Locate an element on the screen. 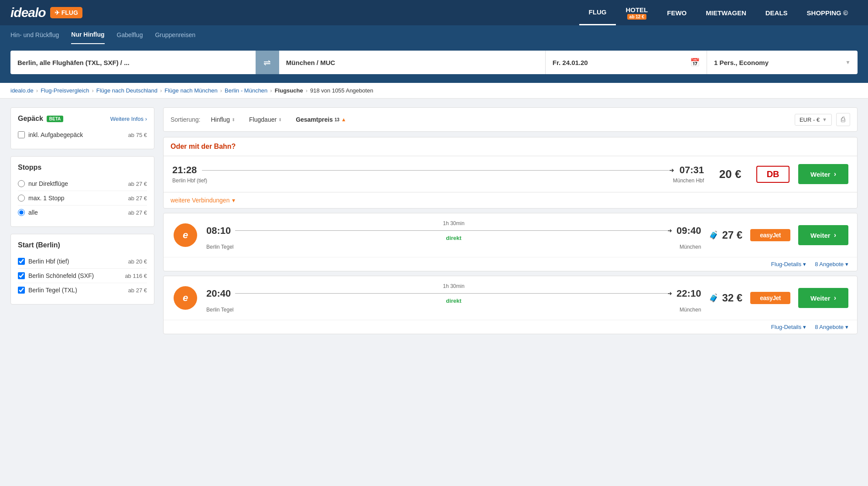 The image size is (868, 486). easyjet-logo-icon-1: e is located at coordinates (185, 235).